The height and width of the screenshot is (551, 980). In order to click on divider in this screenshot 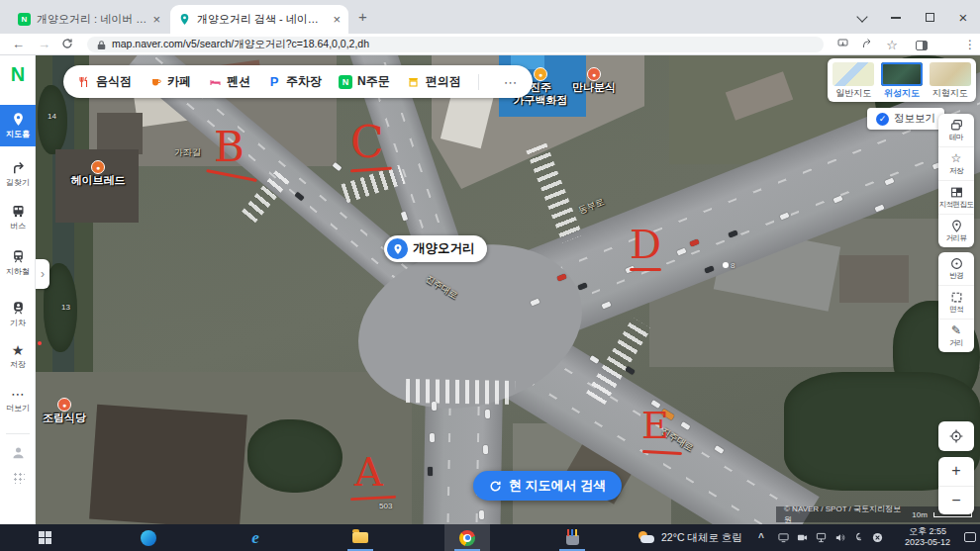, I will do `click(479, 82)`.